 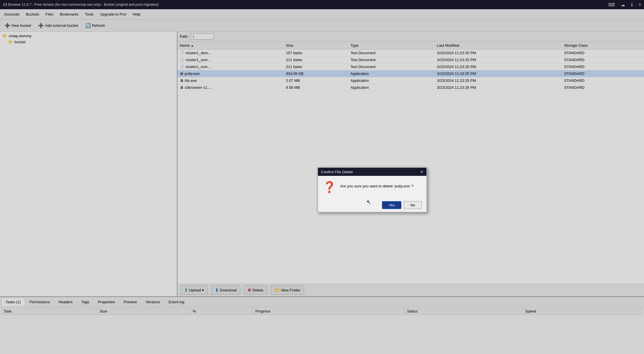 I want to click on modal-footer: Yes No, so click(x=372, y=205).